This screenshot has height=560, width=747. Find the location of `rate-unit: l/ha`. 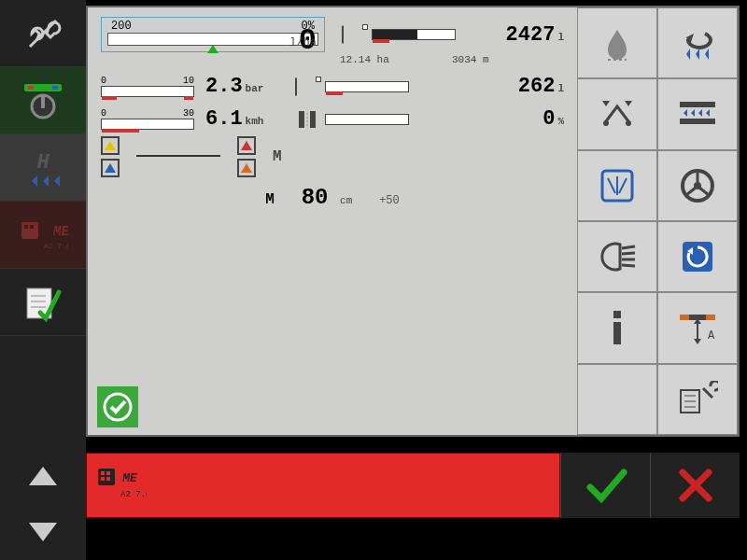

rate-unit: l/ha is located at coordinates (303, 43).